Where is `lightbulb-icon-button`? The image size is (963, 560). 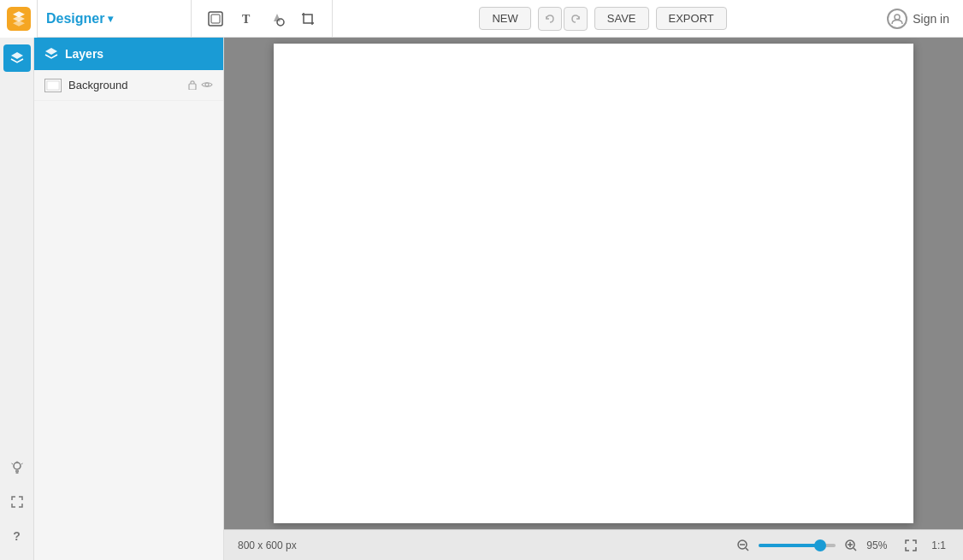 lightbulb-icon-button is located at coordinates (17, 468).